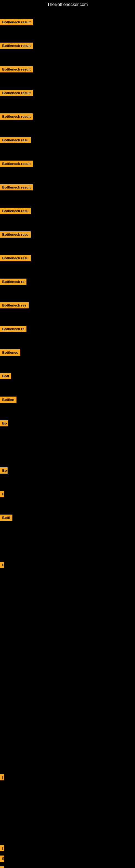 The image size is (135, 868). I want to click on bottleneck-badge: Bottl, so click(6, 518).